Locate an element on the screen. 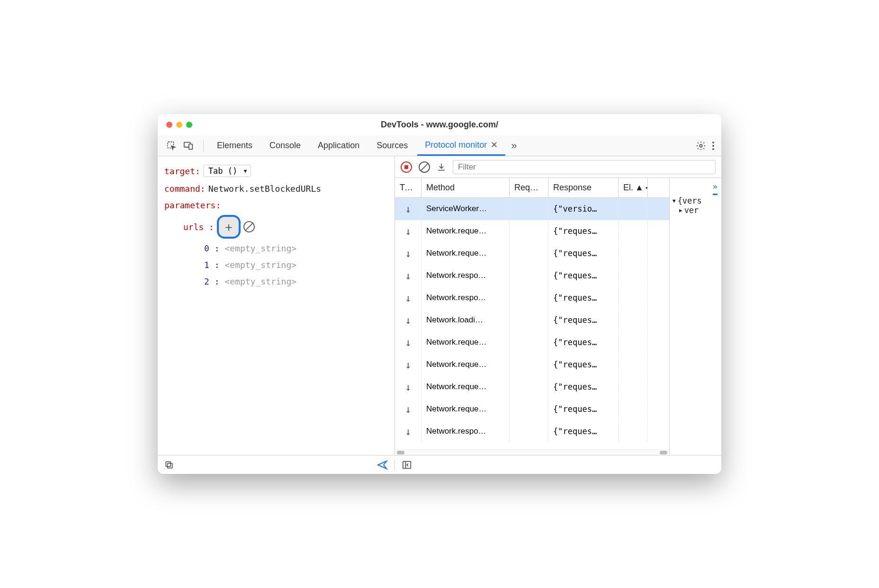 This screenshot has height=588, width=879. download-icon is located at coordinates (441, 167).